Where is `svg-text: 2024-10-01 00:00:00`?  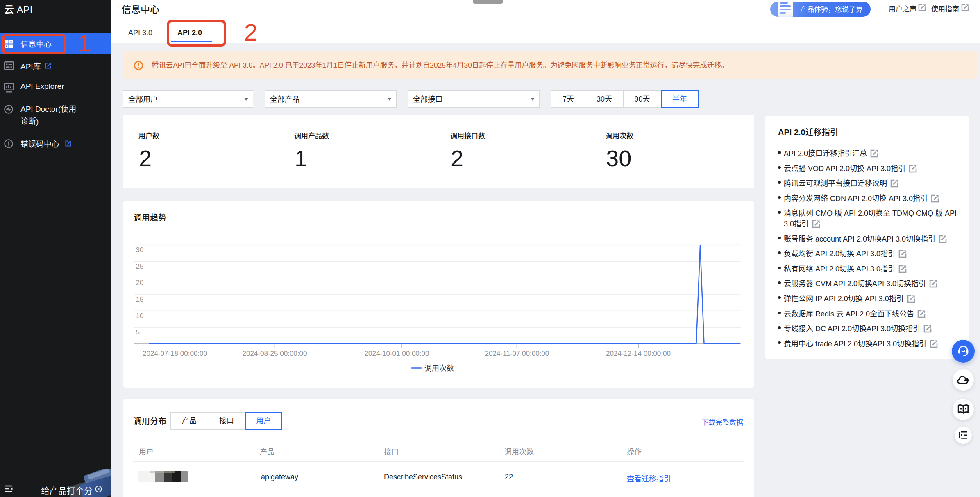
svg-text: 2024-10-01 00:00:00 is located at coordinates (397, 354).